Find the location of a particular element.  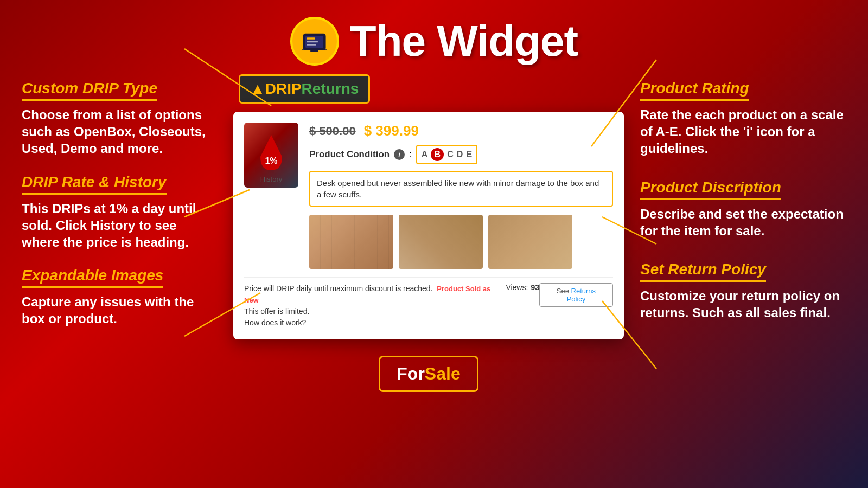

condition-options: A B C D E is located at coordinates (447, 155).